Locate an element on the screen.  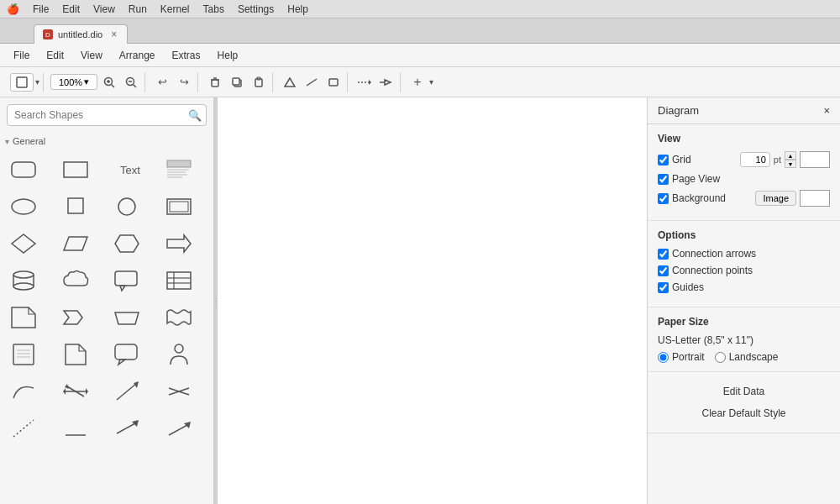
guides-label: Guides is located at coordinates (744, 287).